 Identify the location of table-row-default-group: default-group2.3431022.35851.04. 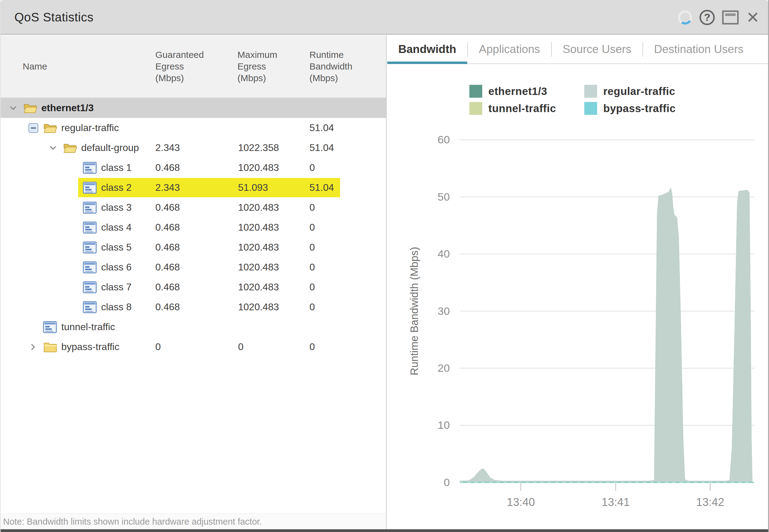
(193, 148).